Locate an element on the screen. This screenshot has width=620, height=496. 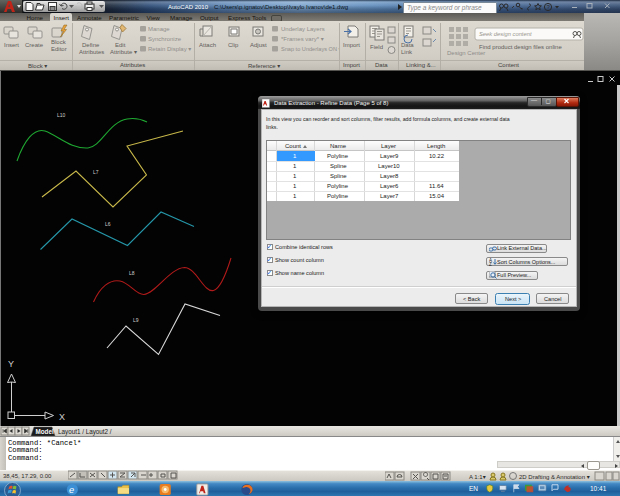
svg-text: Field is located at coordinates (376, 47).